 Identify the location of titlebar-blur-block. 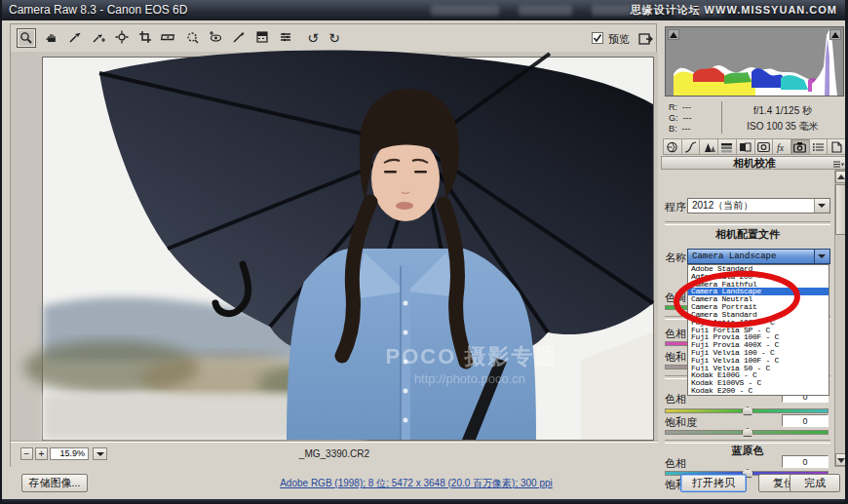
(546, 10).